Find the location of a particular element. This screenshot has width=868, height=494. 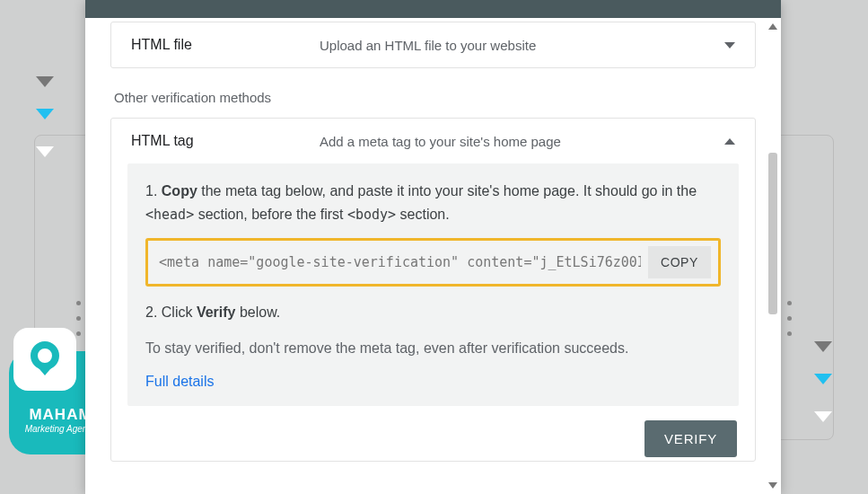

scroll-up-icon is located at coordinates (773, 27).